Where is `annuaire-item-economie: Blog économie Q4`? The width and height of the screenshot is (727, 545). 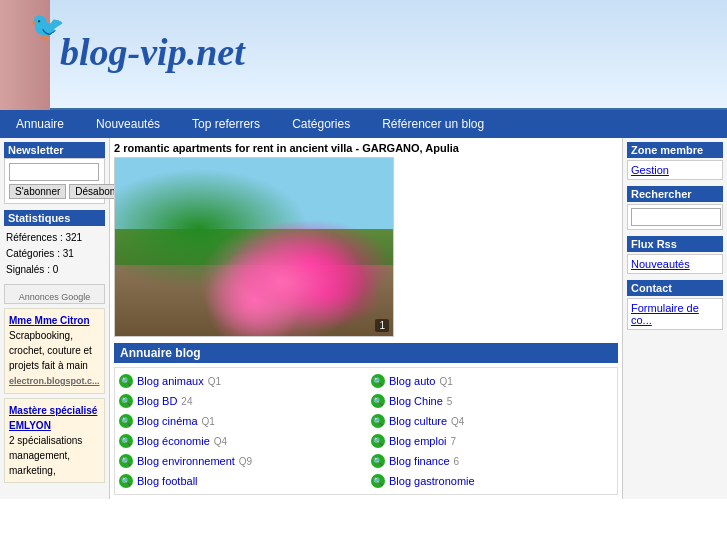
annuaire-item-economie: Blog économie Q4 is located at coordinates (240, 441).